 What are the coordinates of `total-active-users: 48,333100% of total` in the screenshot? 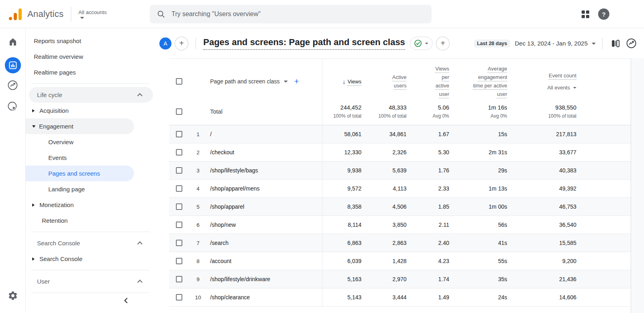 It's located at (384, 111).